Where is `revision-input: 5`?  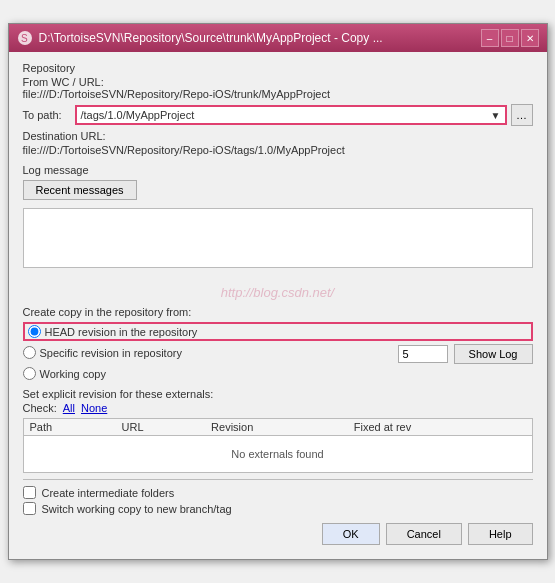 revision-input: 5 is located at coordinates (423, 354).